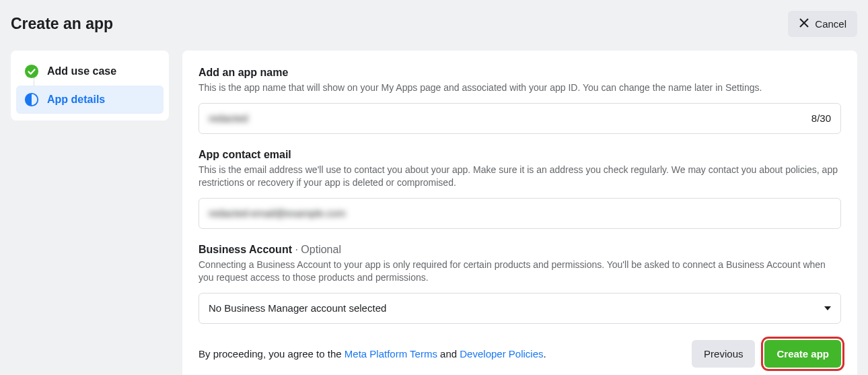 The width and height of the screenshot is (868, 375). Describe the element at coordinates (76, 100) in the screenshot. I see `step-label: App details` at that location.